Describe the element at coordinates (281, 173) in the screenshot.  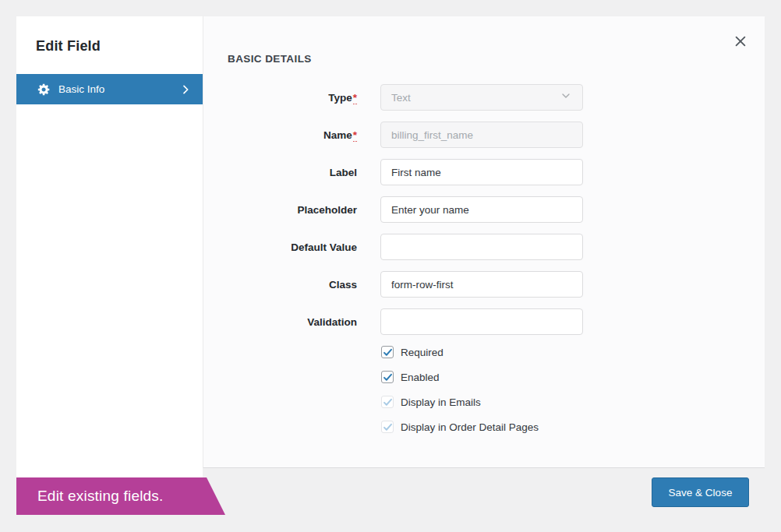
I see `label-label: Label` at that location.